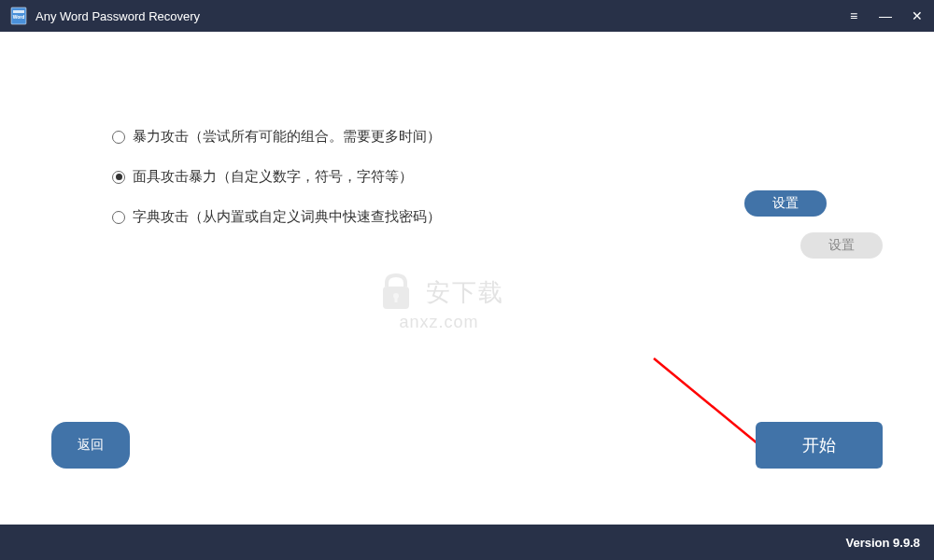 The image size is (934, 560). Describe the element at coordinates (396, 292) in the screenshot. I see `lock-icon` at that location.